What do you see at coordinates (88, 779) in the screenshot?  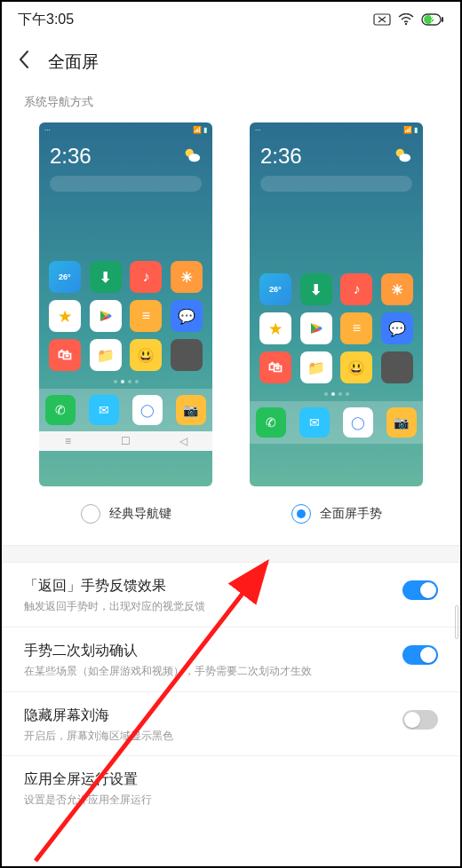 I see `setting-title: 应用全屏运行设置` at bounding box center [88, 779].